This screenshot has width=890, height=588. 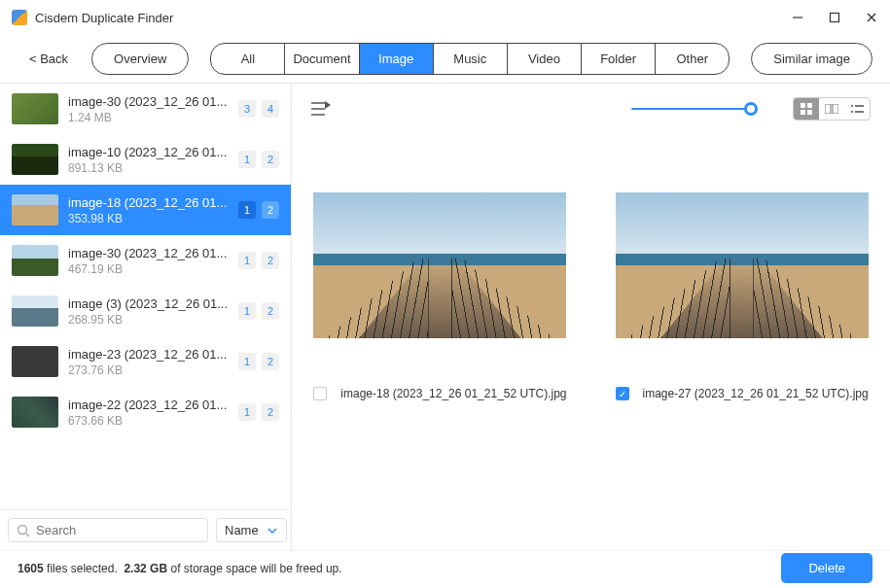 What do you see at coordinates (445, 17) in the screenshot?
I see `titlebar: Cisdem Duplicate Finder` at bounding box center [445, 17].